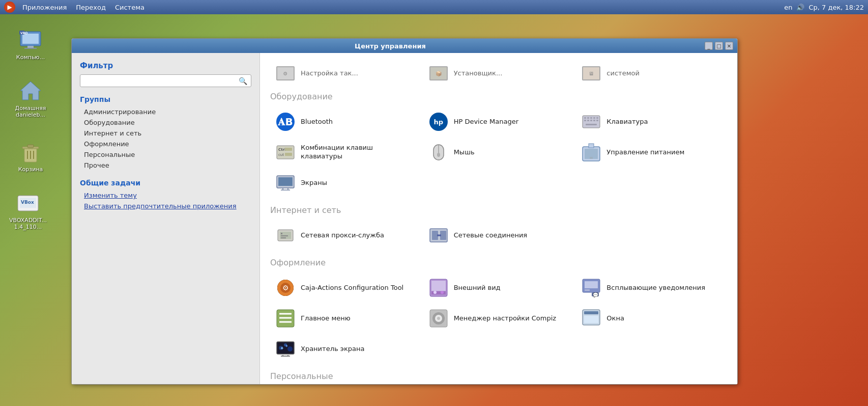 This screenshot has width=868, height=406. I want to click on item-bluetooth: 𝐀B Bluetooth, so click(346, 122).